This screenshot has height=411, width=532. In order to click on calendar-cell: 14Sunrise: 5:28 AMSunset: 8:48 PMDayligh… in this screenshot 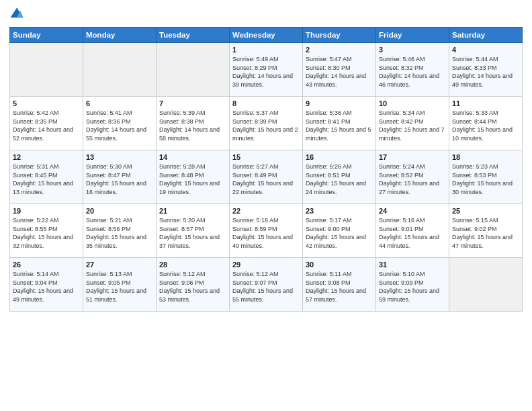, I will do `click(193, 177)`.